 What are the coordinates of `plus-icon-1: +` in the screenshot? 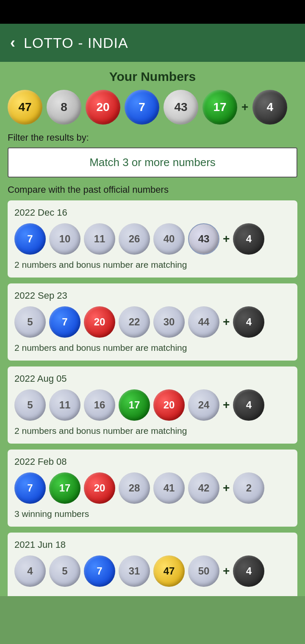 It's located at (226, 239).